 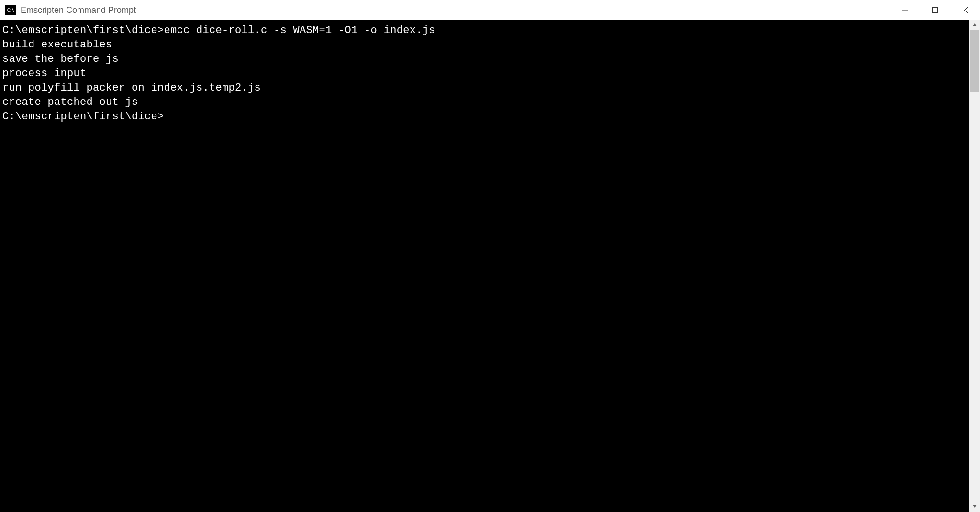 I want to click on terminal-line: process input, so click(x=485, y=74).